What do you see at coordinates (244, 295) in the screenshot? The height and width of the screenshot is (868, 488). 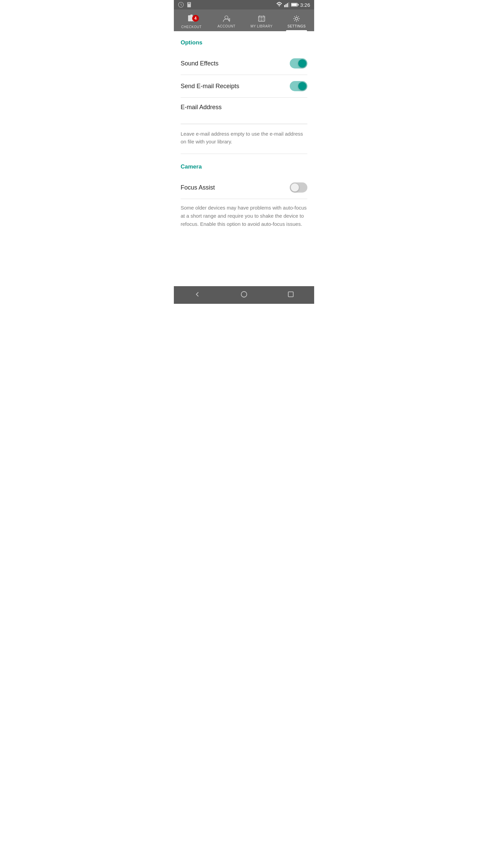 I see `bottom-nav` at bounding box center [244, 295].